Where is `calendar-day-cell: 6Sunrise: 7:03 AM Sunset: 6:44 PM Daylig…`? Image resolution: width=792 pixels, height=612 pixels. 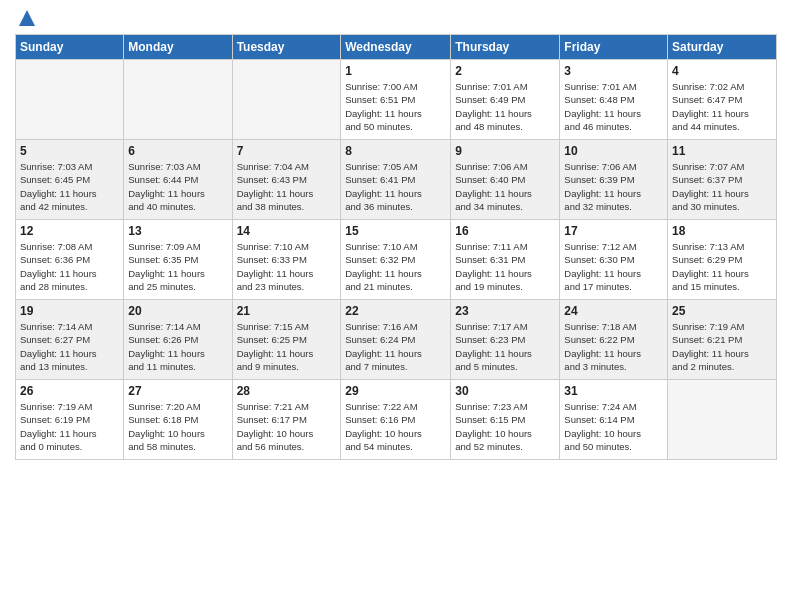 calendar-day-cell: 6Sunrise: 7:03 AM Sunset: 6:44 PM Daylig… is located at coordinates (178, 180).